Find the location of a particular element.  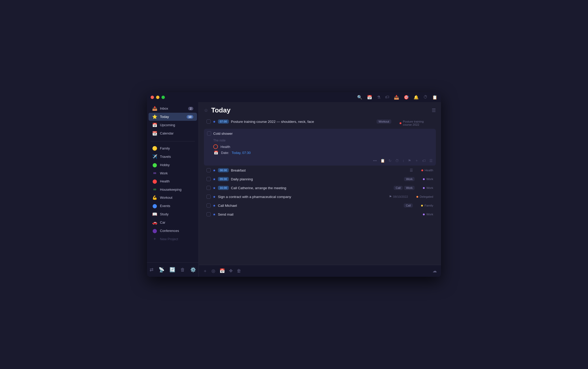

task-tag-work: Work is located at coordinates (409, 188).